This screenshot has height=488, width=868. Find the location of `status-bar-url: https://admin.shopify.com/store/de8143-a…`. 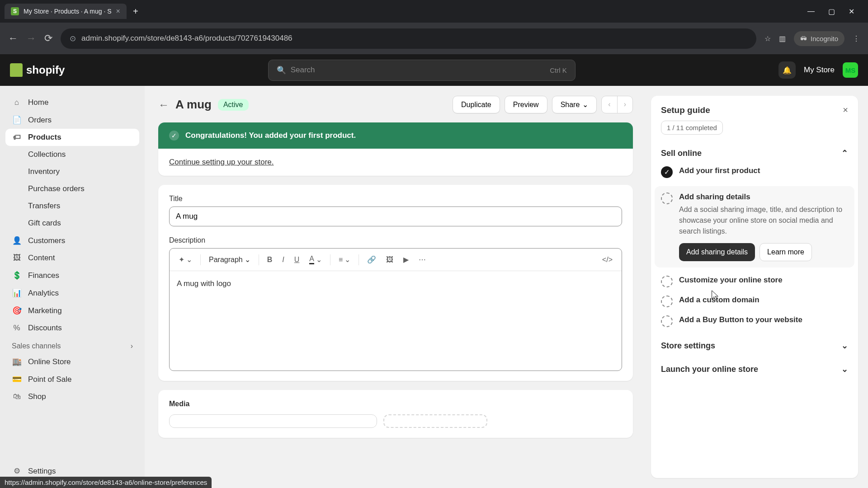

status-bar-url: https://admin.shopify.com/store/de8143-a… is located at coordinates (106, 483).